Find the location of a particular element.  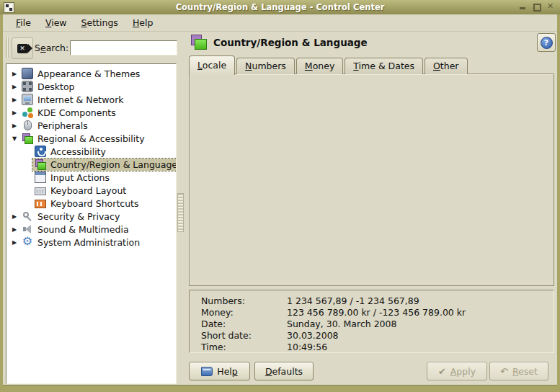

desktop-icon is located at coordinates (27, 86).